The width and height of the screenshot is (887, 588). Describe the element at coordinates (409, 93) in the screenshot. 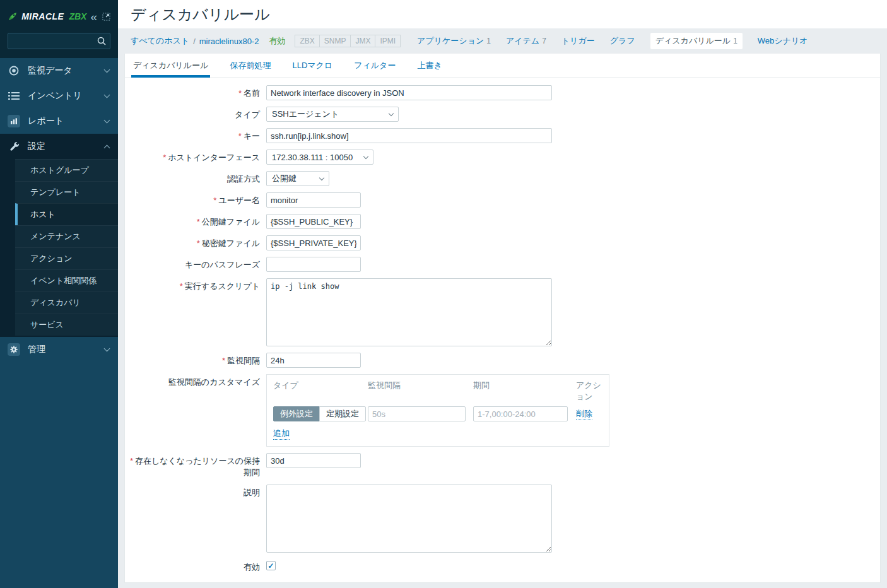

I see `name-input` at that location.